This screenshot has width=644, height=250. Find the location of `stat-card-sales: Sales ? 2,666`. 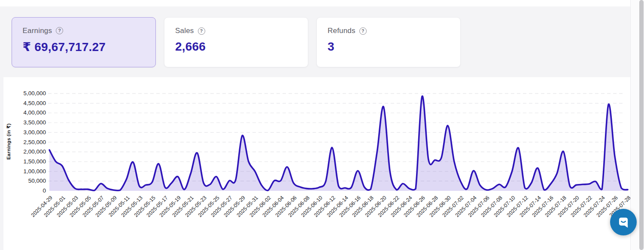

stat-card-sales: Sales ? 2,666 is located at coordinates (236, 42).